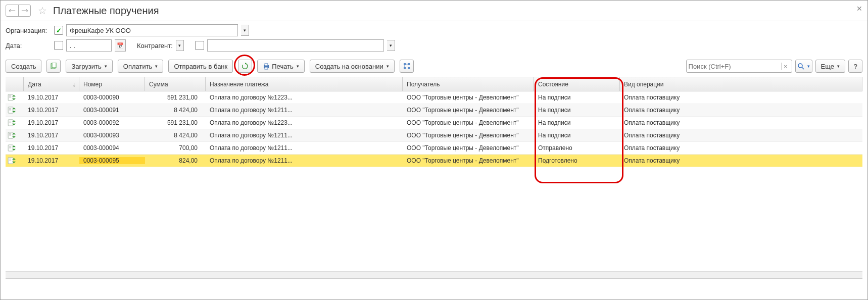 This screenshot has height=300, width=868. Describe the element at coordinates (434, 135) in the screenshot. I see `table-row: 19.10.20170003-0000938 424,00Оплата по д…` at that location.